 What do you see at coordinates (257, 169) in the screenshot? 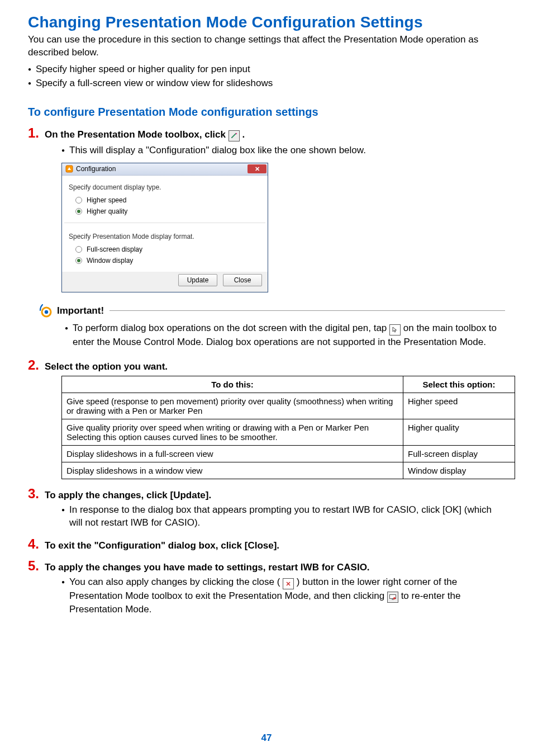
I see `dialog-close-button: ✕` at bounding box center [257, 169].